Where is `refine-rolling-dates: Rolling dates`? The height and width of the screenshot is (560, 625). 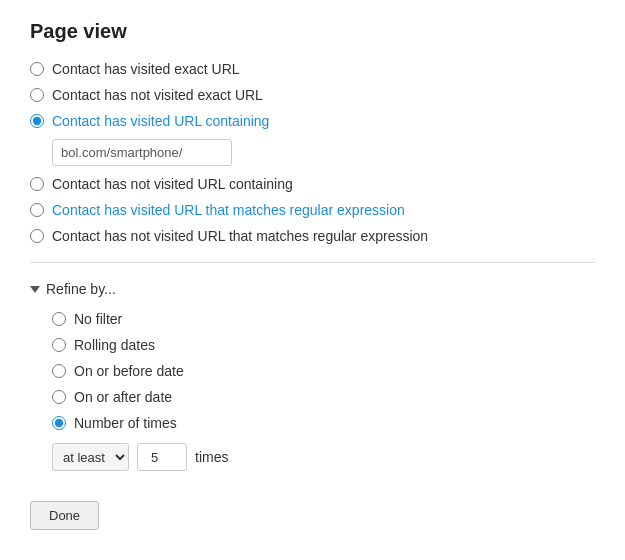
refine-rolling-dates: Rolling dates is located at coordinates (324, 345).